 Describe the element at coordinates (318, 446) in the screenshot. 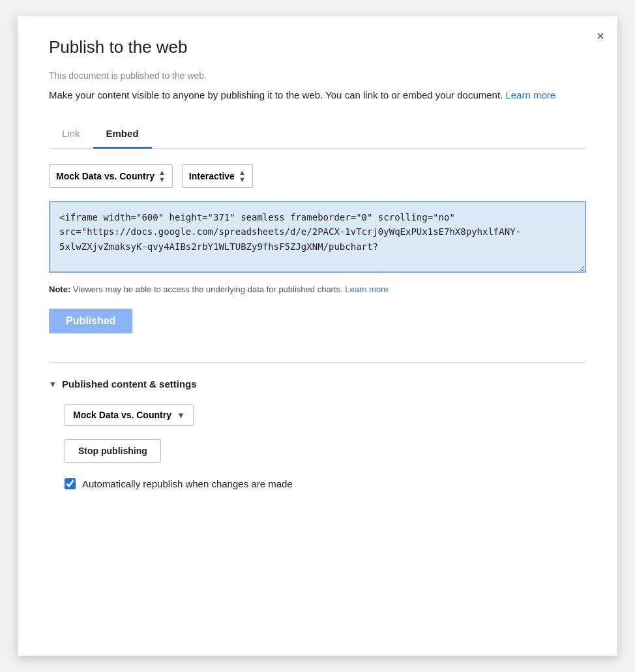

I see `content-settings: Mock Data vs. Country ▼ Stop publishing …` at that location.